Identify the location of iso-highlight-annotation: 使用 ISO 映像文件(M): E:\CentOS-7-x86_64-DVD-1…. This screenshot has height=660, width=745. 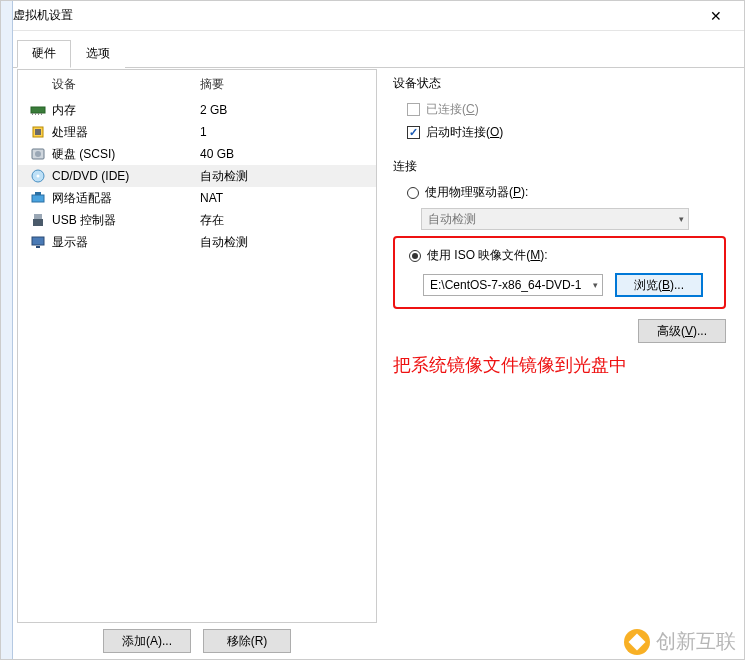
(560, 272).